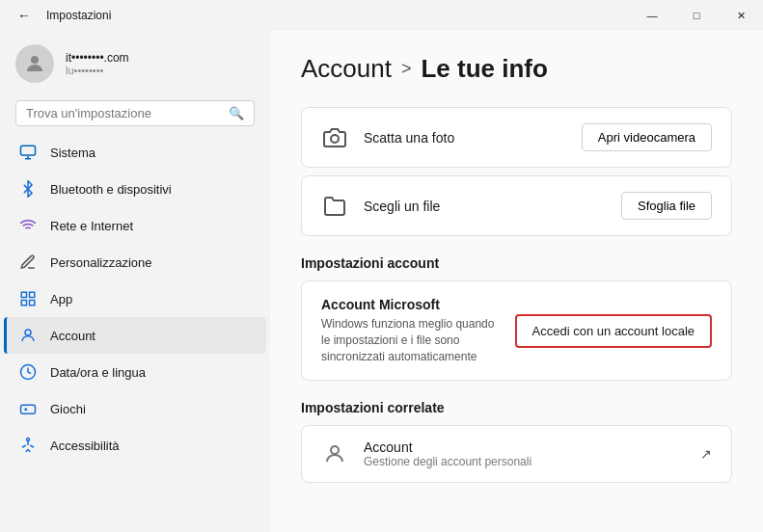 The height and width of the screenshot is (532, 763). I want to click on sidebar-label-personalizzazione: Personalizzazione, so click(101, 262).